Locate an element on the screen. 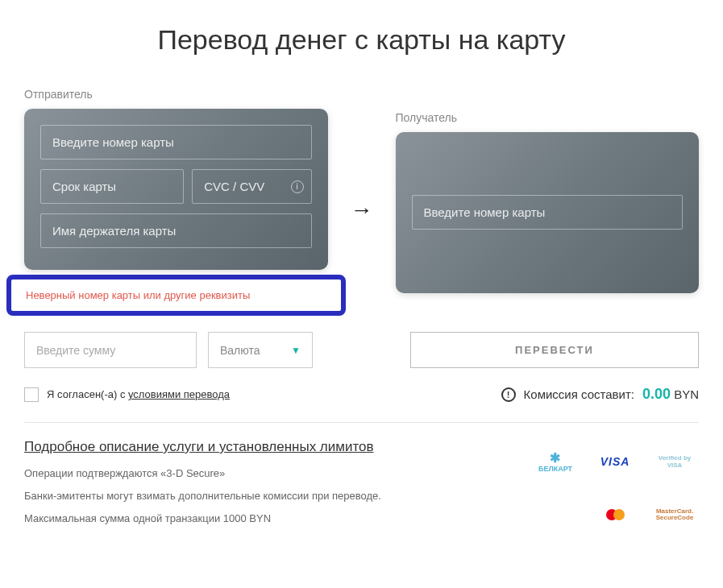 The image size is (723, 588). currency-select: Валюта ▼ is located at coordinates (260, 350).